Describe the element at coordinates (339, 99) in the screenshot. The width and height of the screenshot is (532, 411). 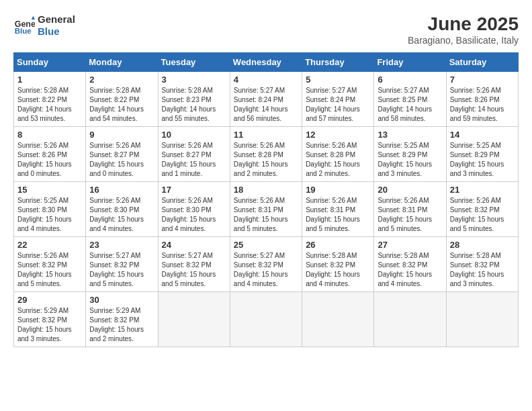
I see `table-row: 5 Sunrise: 5:27 AMSunset: 8:24 PMDayligh…` at that location.